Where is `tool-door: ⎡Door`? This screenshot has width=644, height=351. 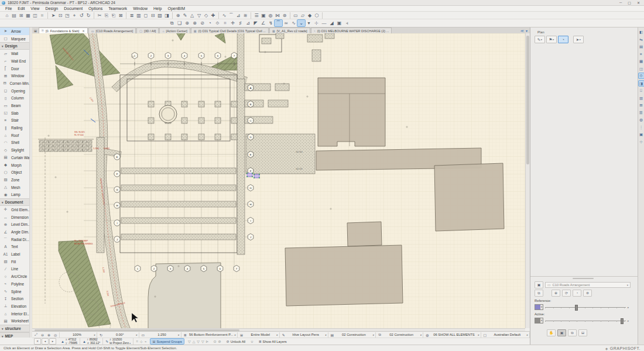 tool-door: ⎡Door is located at coordinates (16, 69).